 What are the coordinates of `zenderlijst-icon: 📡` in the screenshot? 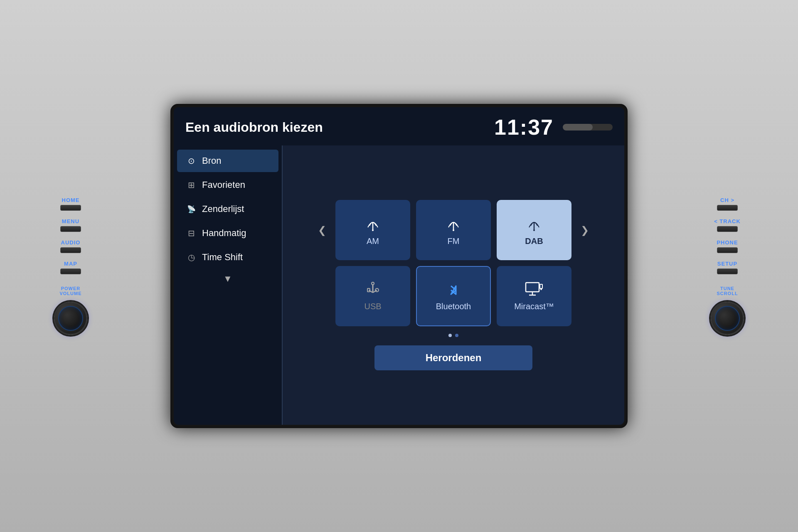 It's located at (191, 209).